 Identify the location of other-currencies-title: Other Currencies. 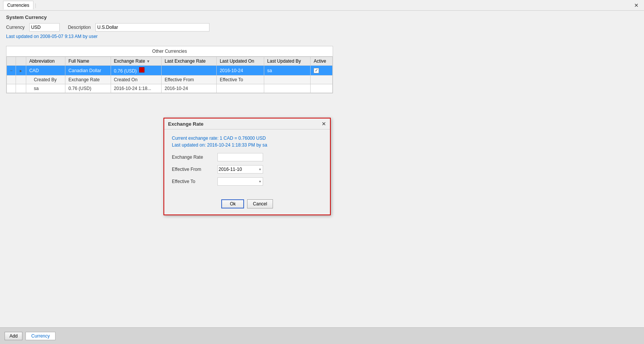
(170, 52).